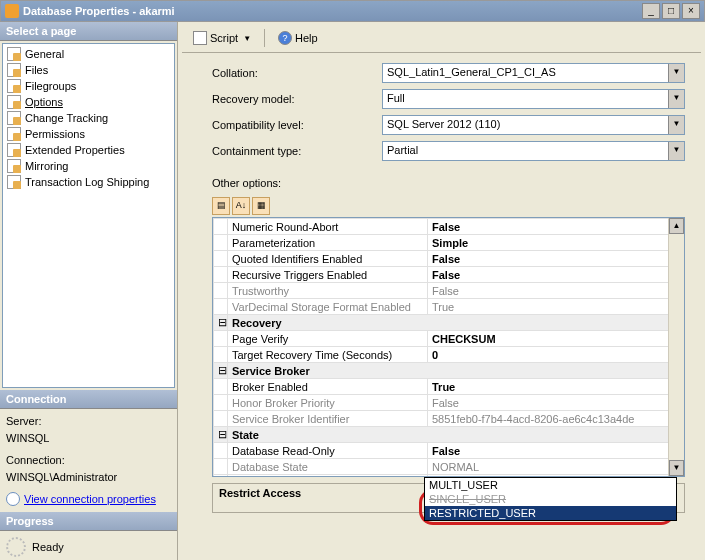 This screenshot has height=560, width=705. Describe the element at coordinates (556, 355) in the screenshot. I see `property-value: 0` at that location.